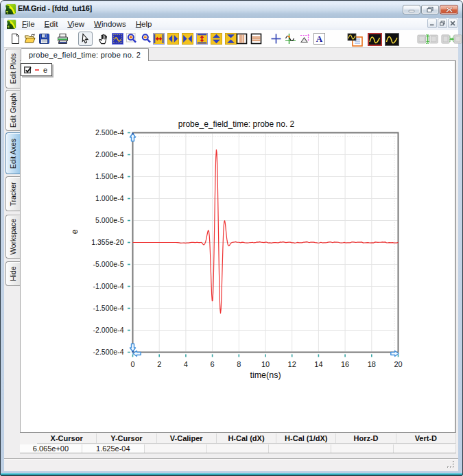 The image size is (463, 476). What do you see at coordinates (320, 38) in the screenshot?
I see `text-label-icon` at bounding box center [320, 38].